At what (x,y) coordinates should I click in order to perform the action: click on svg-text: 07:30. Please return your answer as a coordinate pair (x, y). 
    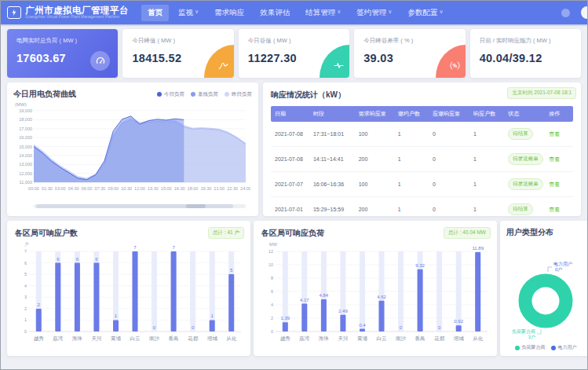
    Looking at the image, I should click on (100, 189).